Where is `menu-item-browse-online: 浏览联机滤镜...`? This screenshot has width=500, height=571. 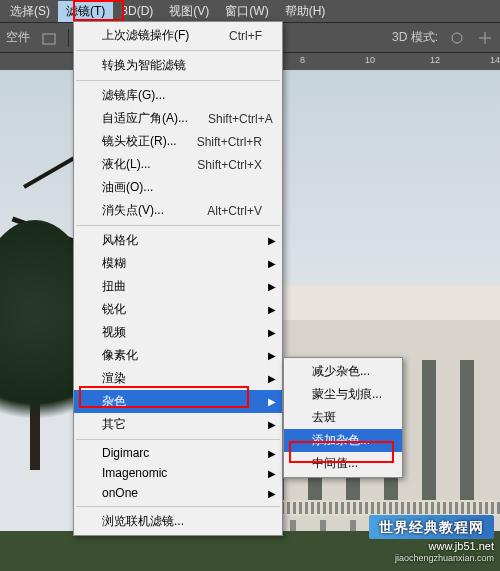 menu-item-browse-online: 浏览联机滤镜... is located at coordinates (178, 522).